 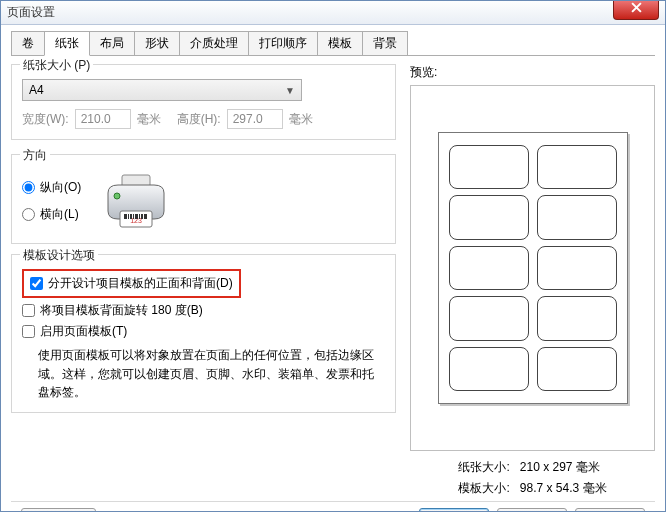 What do you see at coordinates (60, 214) in the screenshot?
I see `radio-landscape-label: 横向(L)` at bounding box center [60, 214].